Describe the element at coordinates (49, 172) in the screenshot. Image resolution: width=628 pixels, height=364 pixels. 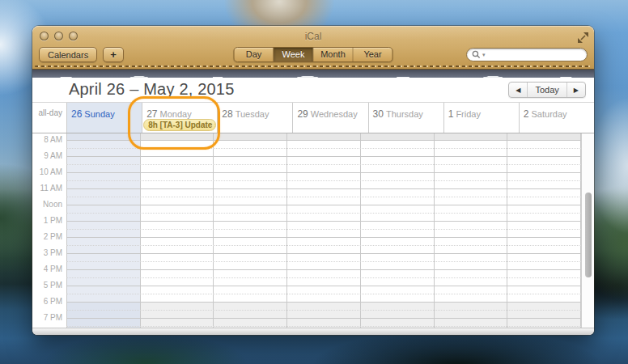
I see `time-label: 10 AM` at that location.